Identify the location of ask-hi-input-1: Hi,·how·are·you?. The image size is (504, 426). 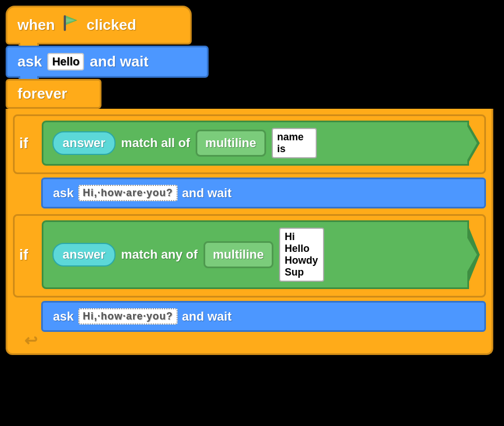
(128, 193).